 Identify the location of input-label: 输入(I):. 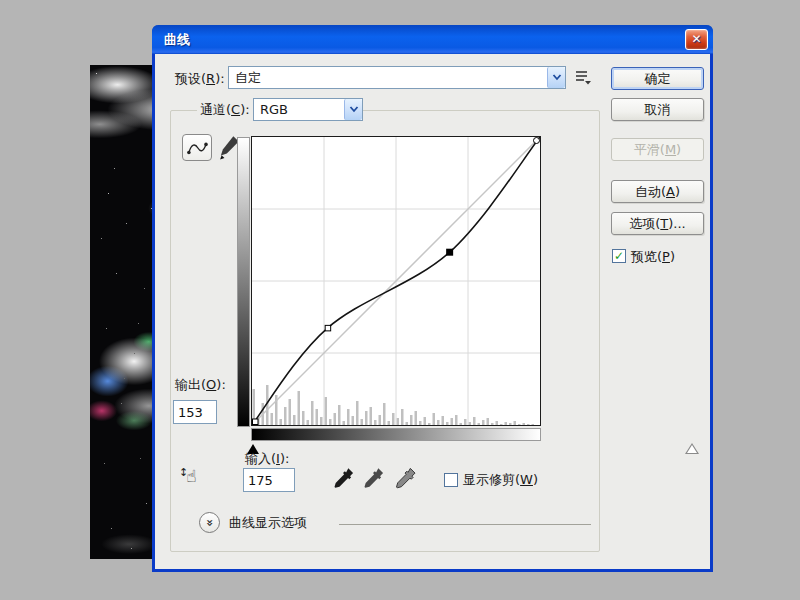
(267, 459).